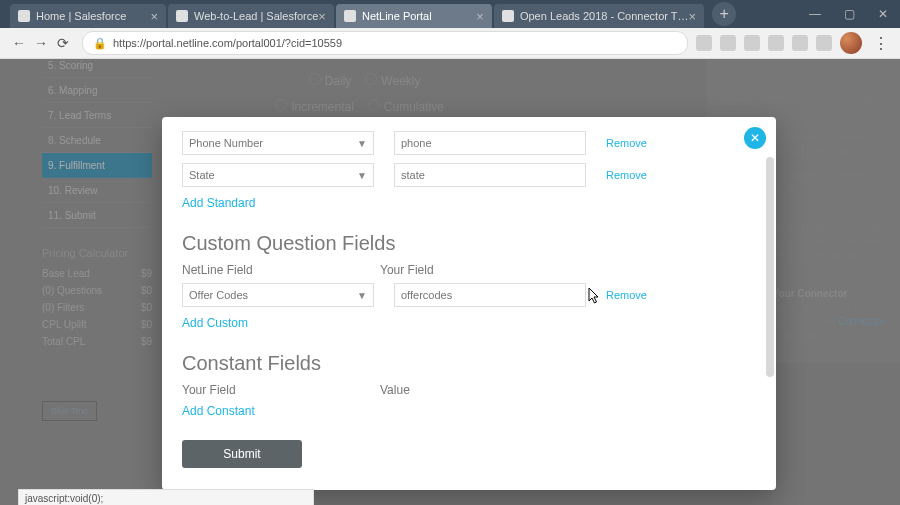 This screenshot has width=900, height=505. I want to click on browser-tab: Home | Salesforce ×, so click(88, 16).